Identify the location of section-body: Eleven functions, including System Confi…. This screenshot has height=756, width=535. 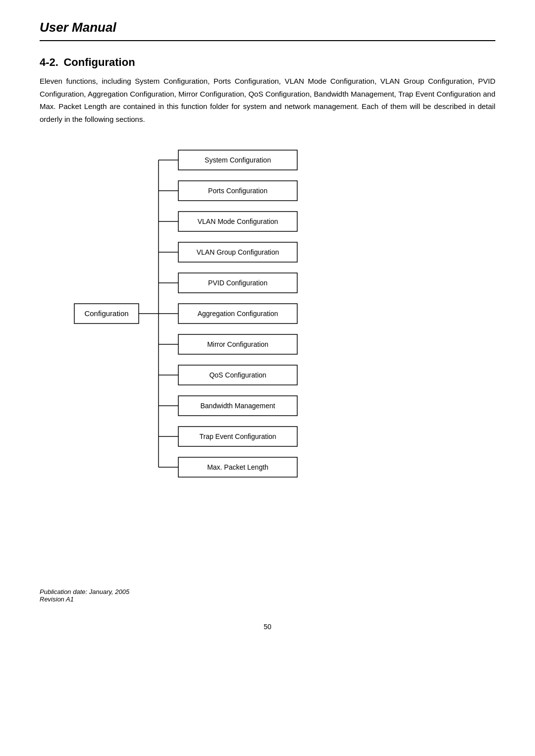
(268, 100).